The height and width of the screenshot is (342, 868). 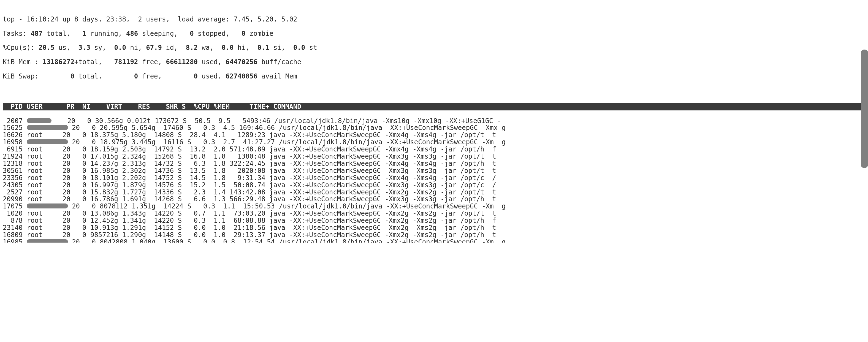 What do you see at coordinates (434, 185) in the screenshot?
I see `process-row: 24305 root 20 0 16.997g 1.879g 14576 S 1…` at bounding box center [434, 185].